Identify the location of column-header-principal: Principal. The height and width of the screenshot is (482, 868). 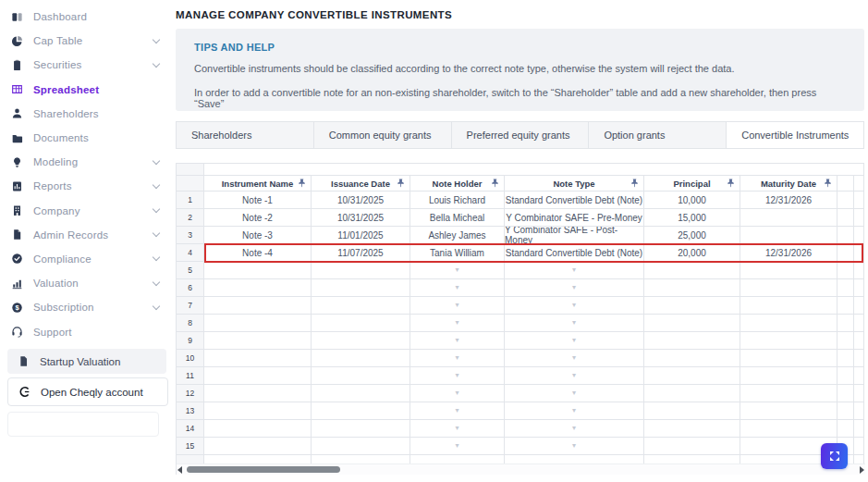
(692, 183).